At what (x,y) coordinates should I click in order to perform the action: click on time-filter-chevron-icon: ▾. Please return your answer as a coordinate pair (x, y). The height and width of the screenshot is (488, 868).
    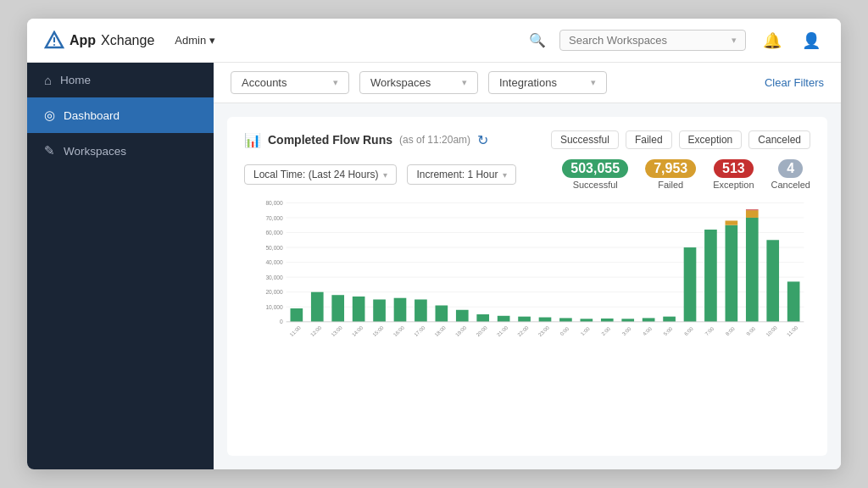
    Looking at the image, I should click on (385, 175).